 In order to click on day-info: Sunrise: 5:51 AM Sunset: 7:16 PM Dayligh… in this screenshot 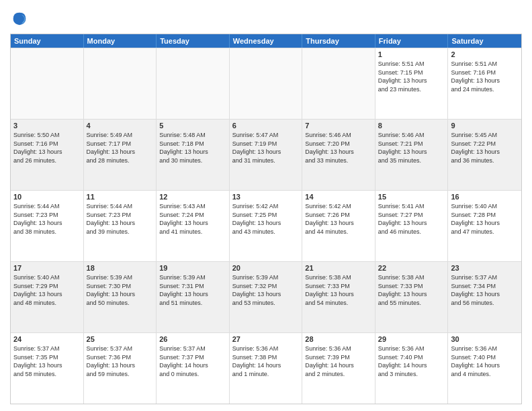, I will do `click(485, 77)`.